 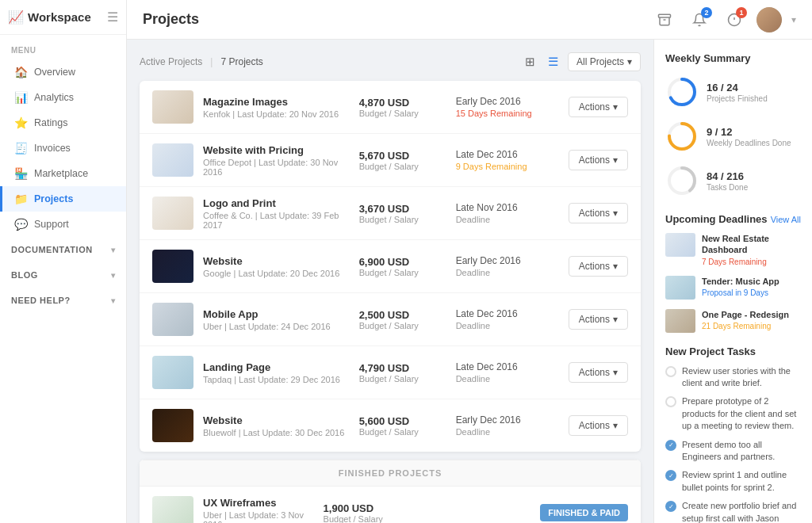 I want to click on project-info: Logo and Print Coffee & Co. | Last Updat…, so click(x=276, y=214).